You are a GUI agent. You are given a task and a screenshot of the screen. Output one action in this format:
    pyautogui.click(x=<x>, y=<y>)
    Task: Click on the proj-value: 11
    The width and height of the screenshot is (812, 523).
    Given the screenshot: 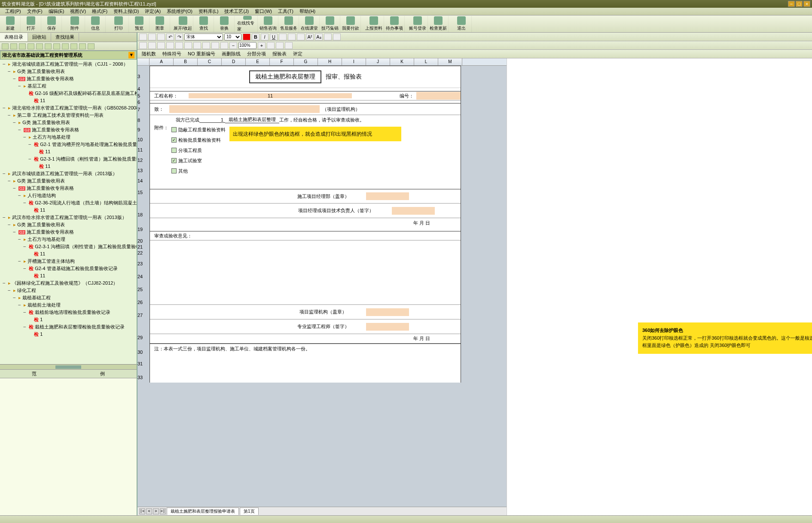 What is the action you would take?
    pyautogui.click(x=270, y=96)
    